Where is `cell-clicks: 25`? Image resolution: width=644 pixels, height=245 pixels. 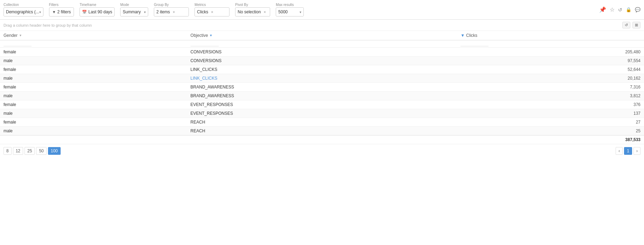 cell-clicks: 25 is located at coordinates (550, 131).